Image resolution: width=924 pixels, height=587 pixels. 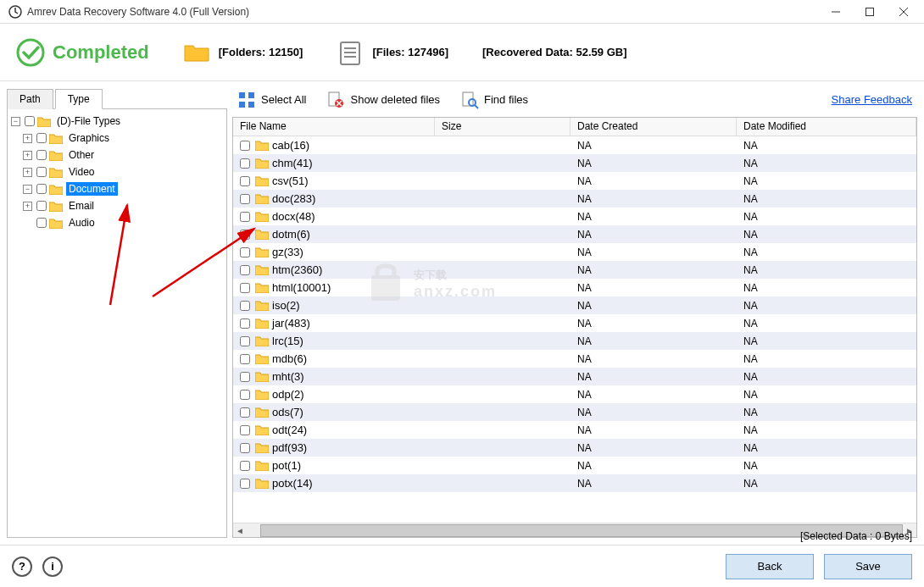 I want to click on col-size: Size, so click(x=503, y=127).